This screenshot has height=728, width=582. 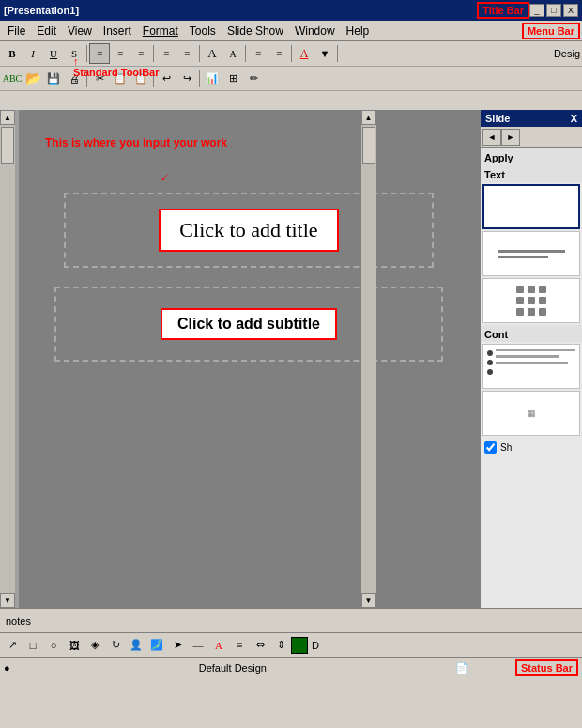 What do you see at coordinates (12, 54) in the screenshot?
I see `bold-button: B` at bounding box center [12, 54].